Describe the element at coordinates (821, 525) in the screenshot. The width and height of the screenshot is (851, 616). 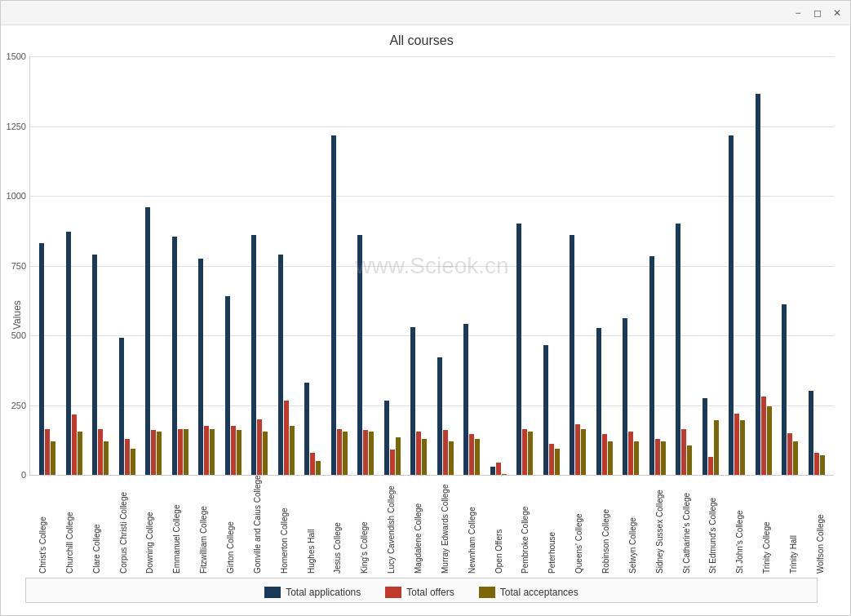
I see `x-label-wrapper: Wolfson College` at that location.